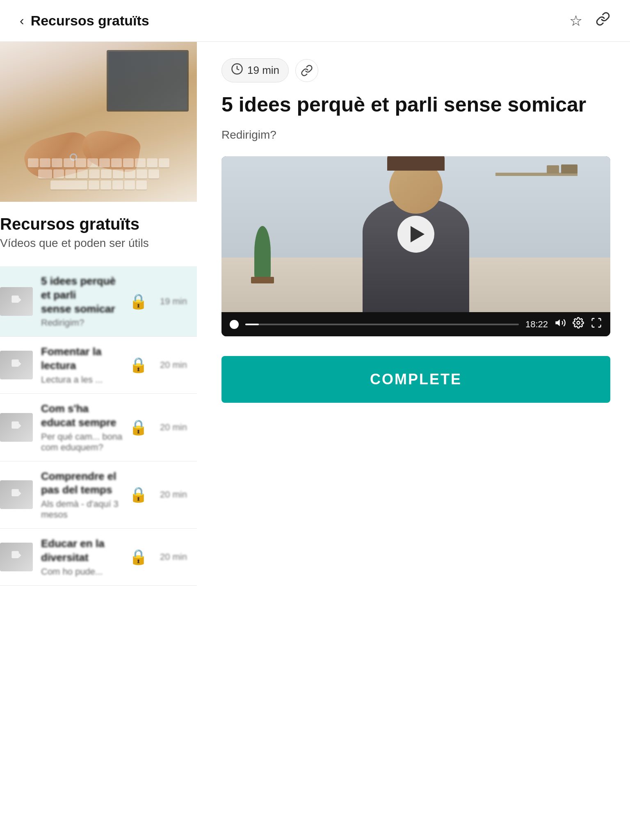  I want to click on video-controls: 18:22, so click(416, 324).